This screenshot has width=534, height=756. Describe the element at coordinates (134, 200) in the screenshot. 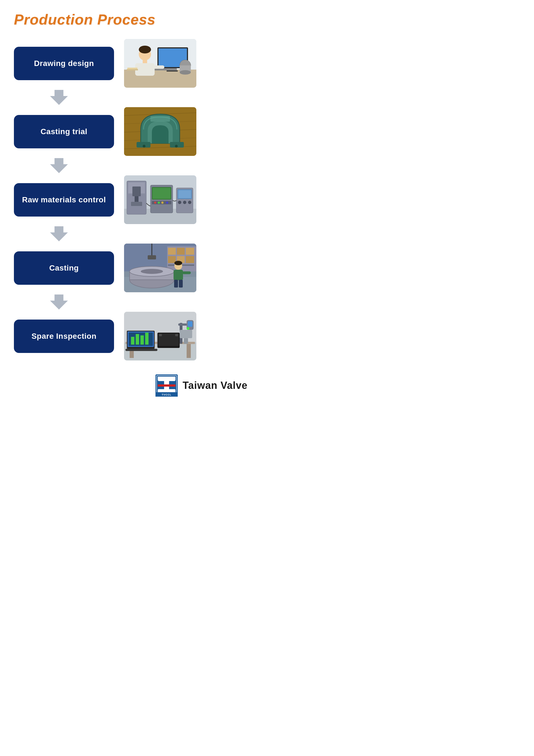

I see `process-row-raw-materials: Raw materials control` at that location.